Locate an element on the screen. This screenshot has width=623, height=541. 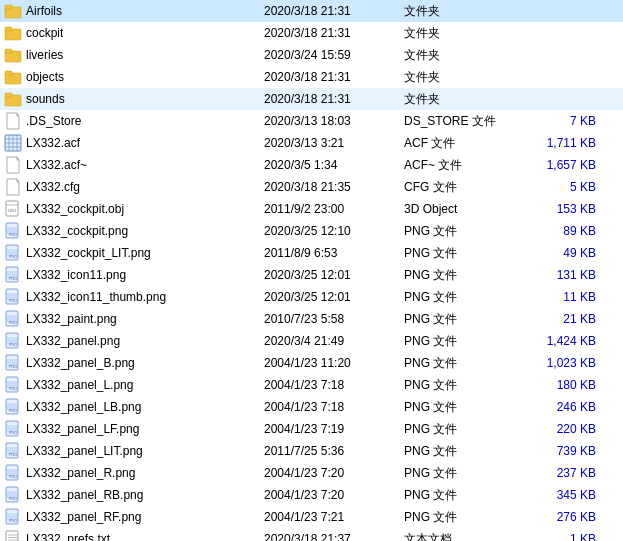
file-name-cell: PNG LX332_icon11_thumb.png is located at coordinates (134, 297).